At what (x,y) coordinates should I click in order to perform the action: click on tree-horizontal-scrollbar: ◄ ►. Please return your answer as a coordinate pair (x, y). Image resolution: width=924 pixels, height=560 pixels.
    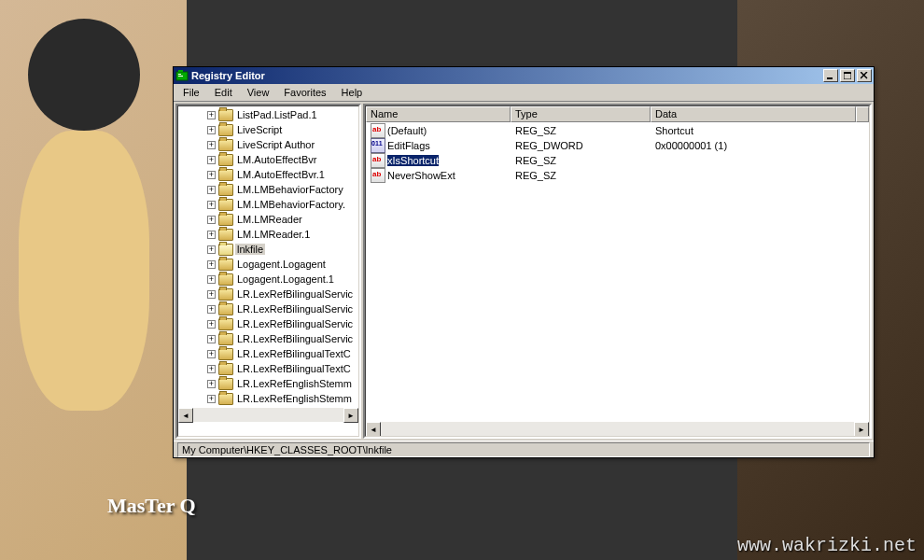
    Looking at the image, I should click on (269, 414).